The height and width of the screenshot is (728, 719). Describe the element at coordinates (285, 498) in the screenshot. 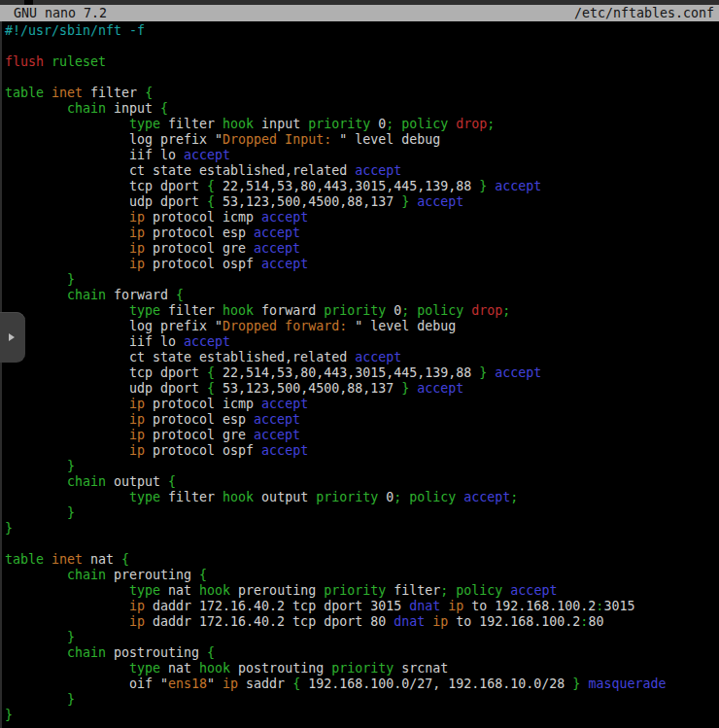

I see `code-token: output` at that location.